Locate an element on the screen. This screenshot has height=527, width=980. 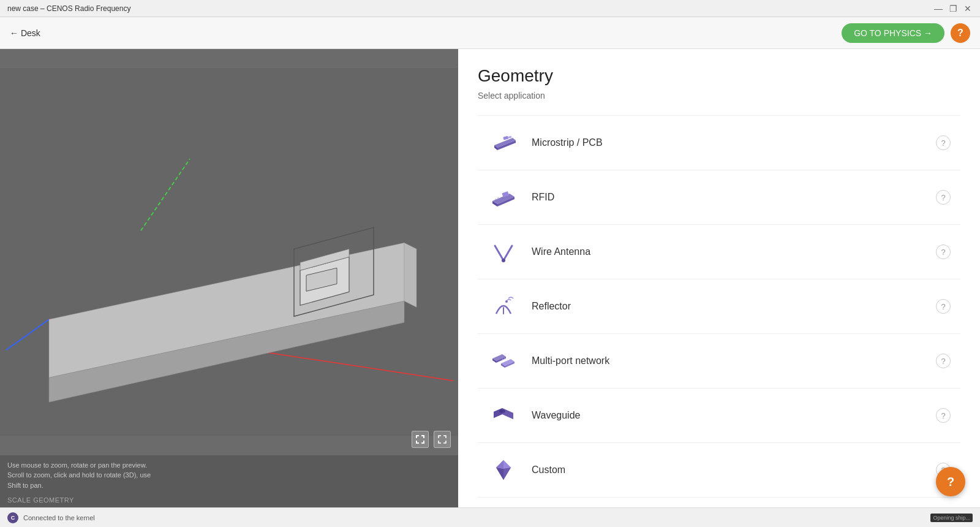
float-help-button: ? is located at coordinates (951, 482).